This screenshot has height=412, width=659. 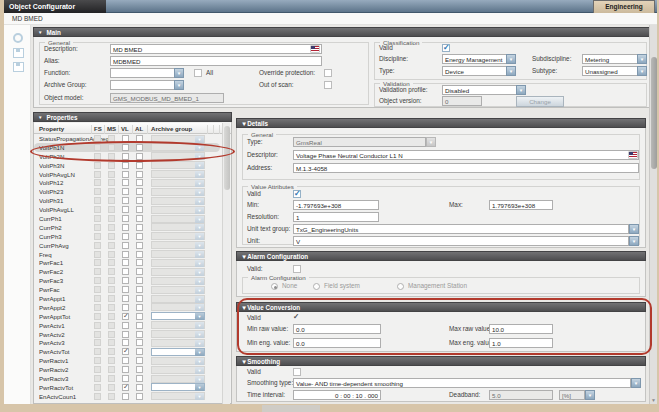 What do you see at coordinates (98, 128) in the screenshot?
I see `col-fs: FS` at bounding box center [98, 128].